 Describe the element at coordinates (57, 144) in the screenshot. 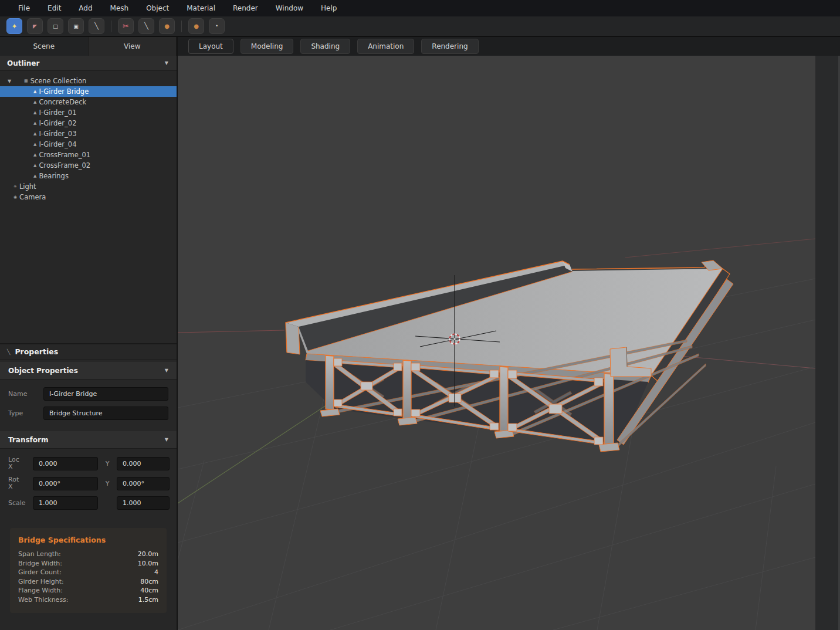

I see `outliner-item-label: I-Girder_04` at that location.